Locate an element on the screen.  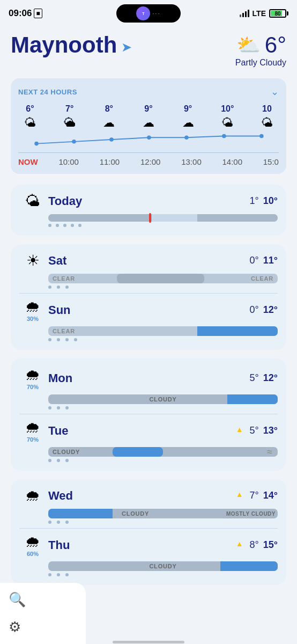
forecast-row-tue: 🌧 70% Tue ▲ 5° 13° is located at coordinates (148, 430).